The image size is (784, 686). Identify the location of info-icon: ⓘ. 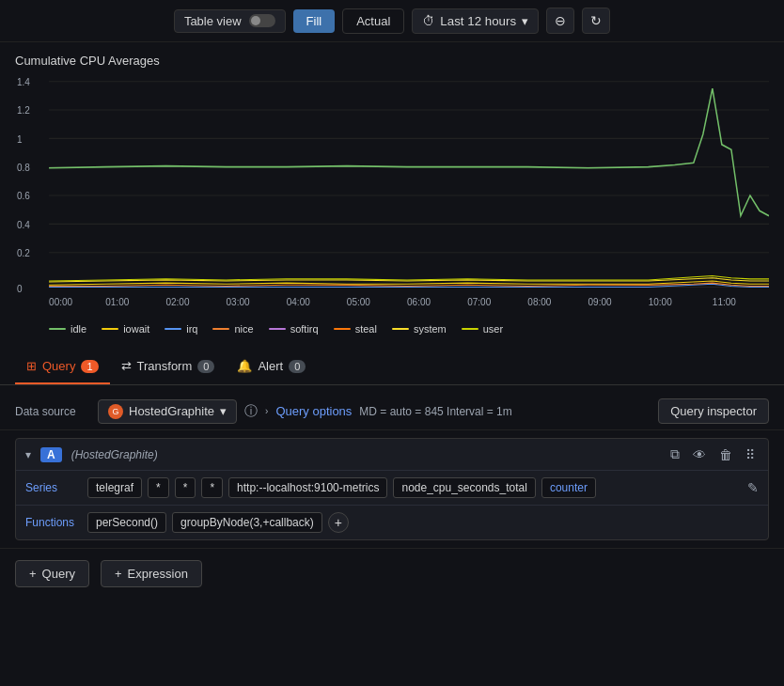
(251, 412).